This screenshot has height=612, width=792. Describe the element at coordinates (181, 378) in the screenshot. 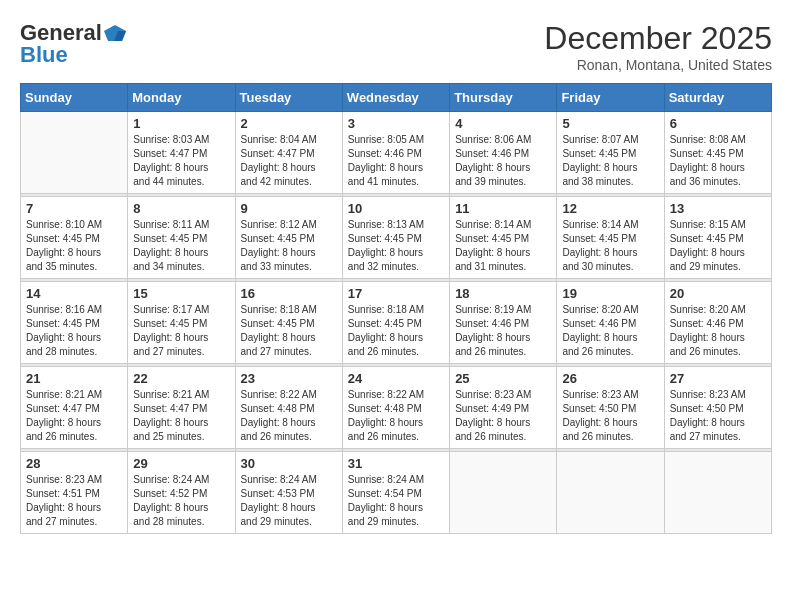

I see `day-number: 22` at that location.